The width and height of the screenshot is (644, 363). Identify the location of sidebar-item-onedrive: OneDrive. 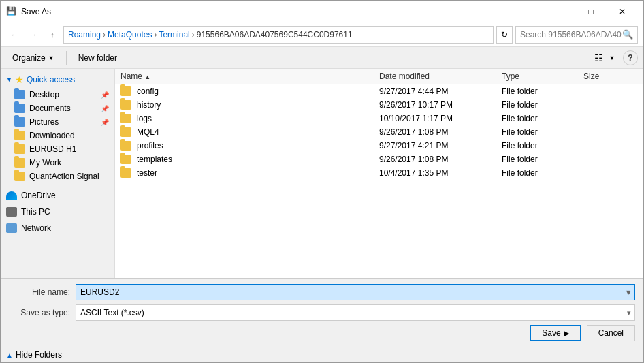
(57, 195).